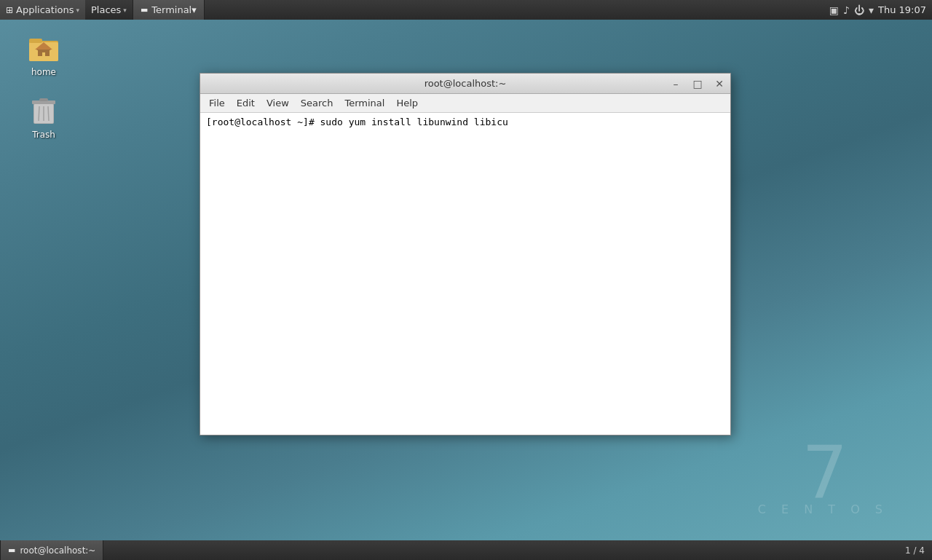 Image resolution: width=932 pixels, height=560 pixels. What do you see at coordinates (676, 83) in the screenshot?
I see `minimize-button: –` at bounding box center [676, 83].